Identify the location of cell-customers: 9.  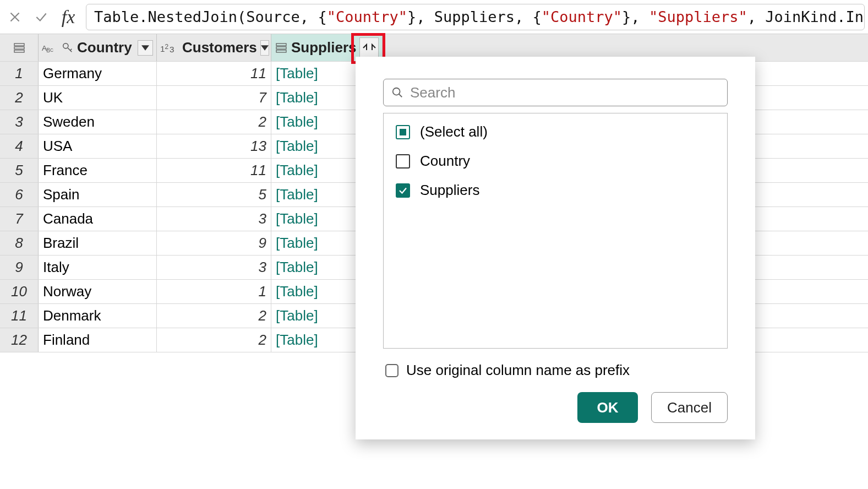
(214, 243).